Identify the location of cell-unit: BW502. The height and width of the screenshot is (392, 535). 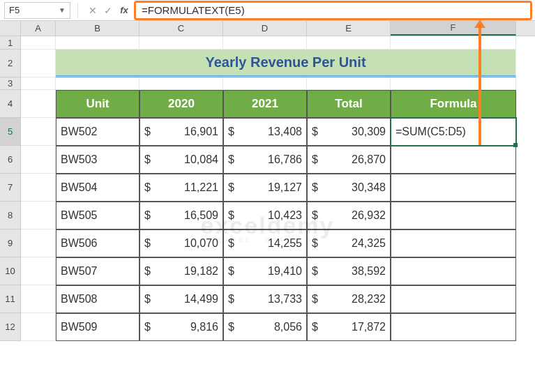
(98, 132).